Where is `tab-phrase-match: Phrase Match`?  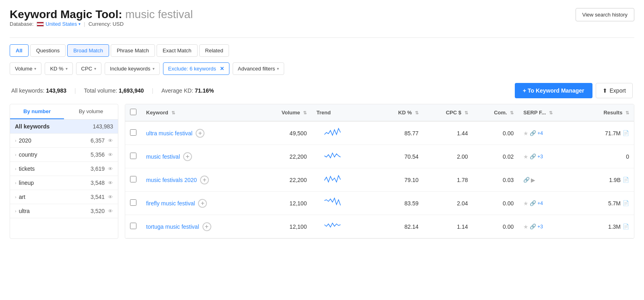
tab-phrase-match: Phrase Match is located at coordinates (133, 51).